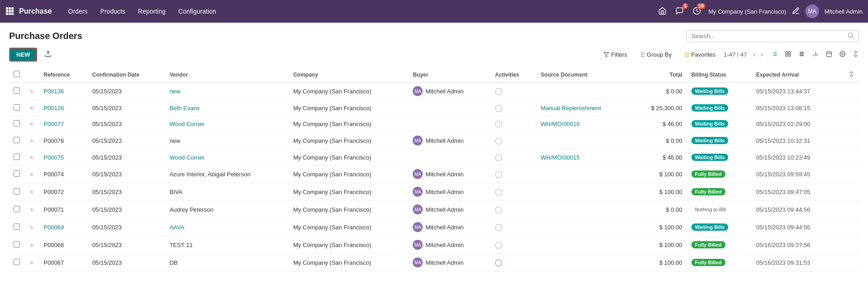  What do you see at coordinates (843, 12) in the screenshot?
I see `username: Mitchell Admin` at bounding box center [843, 12].